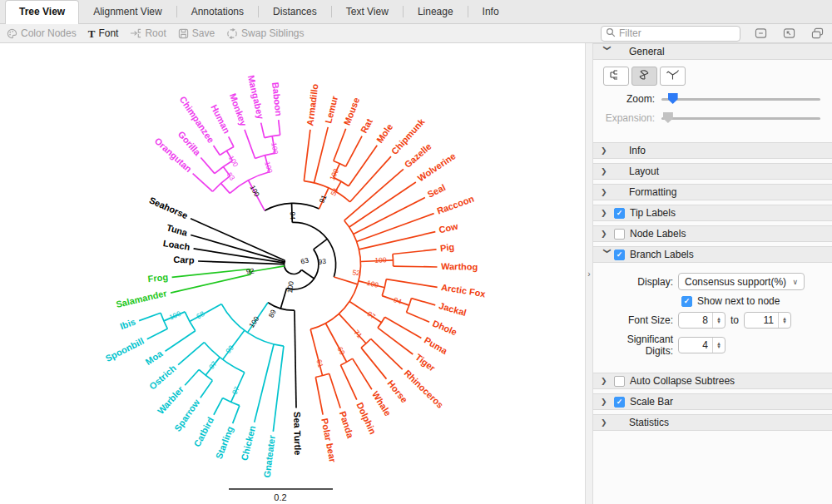 This screenshot has height=504, width=832. What do you see at coordinates (436, 12) in the screenshot?
I see `tab-lineage: Lineage` at bounding box center [436, 12].